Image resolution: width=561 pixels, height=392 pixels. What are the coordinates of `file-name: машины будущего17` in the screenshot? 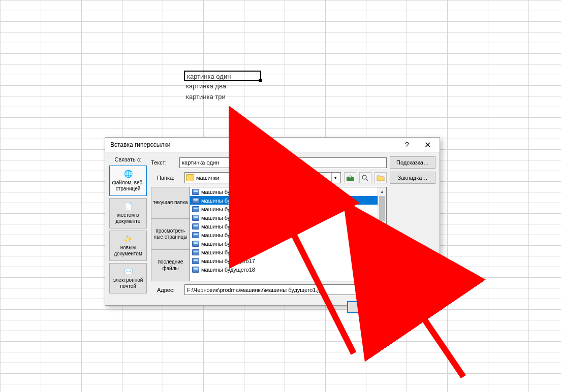 It's located at (228, 261).